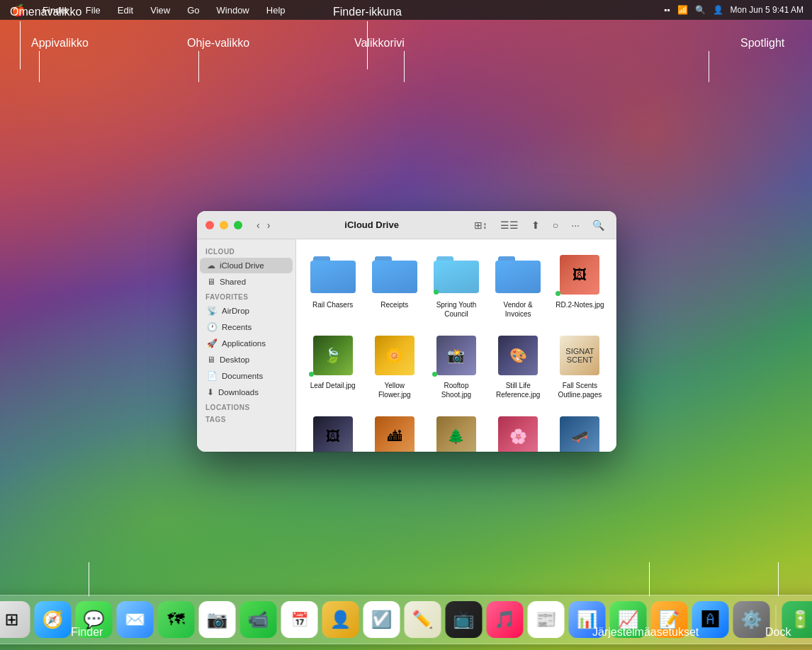  I want to click on file-item-mexico-city: 🏙 Mexico City.jpeg, so click(394, 431).